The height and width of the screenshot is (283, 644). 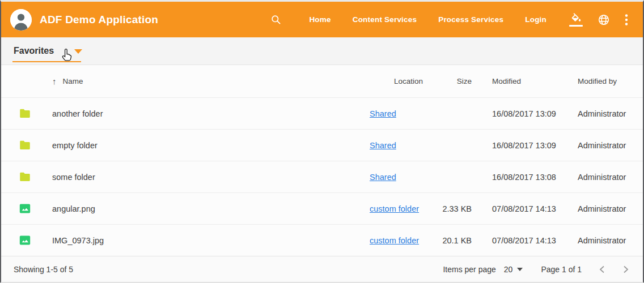 I want to click on row-size: 2.33 KB, so click(x=455, y=209).